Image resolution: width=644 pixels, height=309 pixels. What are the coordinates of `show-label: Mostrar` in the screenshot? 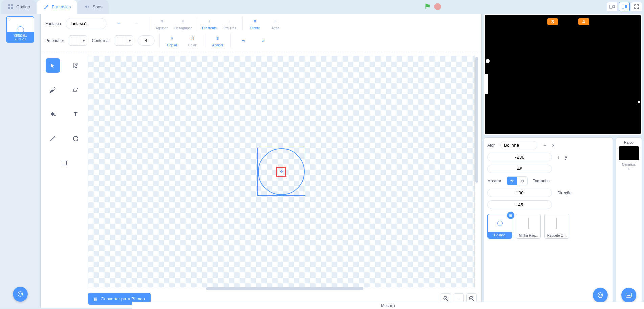 It's located at (495, 181).